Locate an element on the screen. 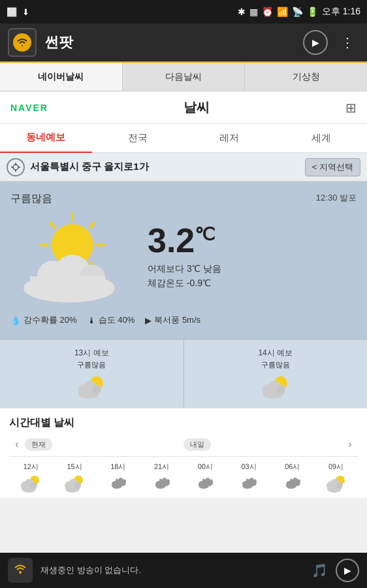 The image size is (367, 588). hour-09-label: 09시 is located at coordinates (336, 466).